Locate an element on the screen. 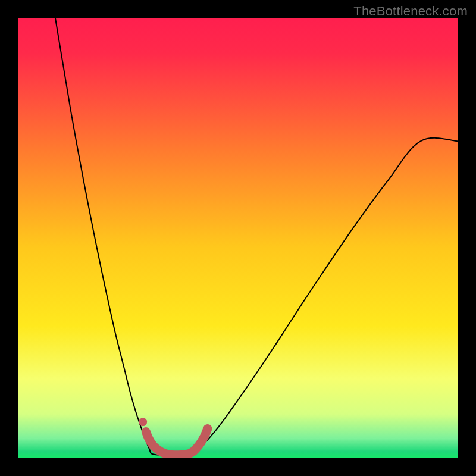 Image resolution: width=476 pixels, height=476 pixels. left-dot-marker is located at coordinates (143, 422).